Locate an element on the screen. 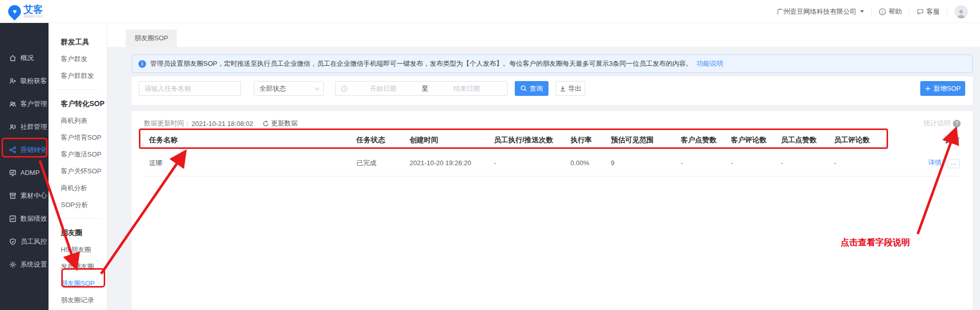 Image resolution: width=980 pixels, height=310 pixels. app-name: 艾客 is located at coordinates (33, 9).